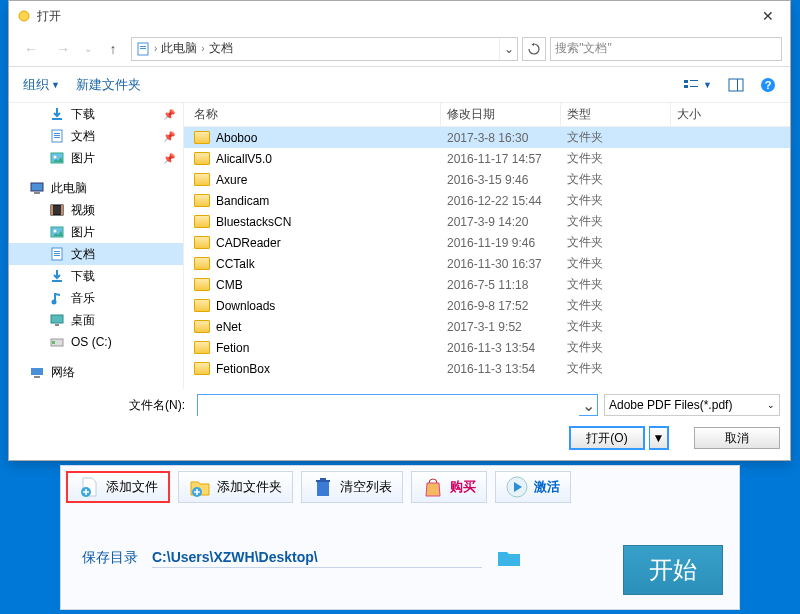 Image resolution: width=800 pixels, height=614 pixels. What do you see at coordinates (501, 264) in the screenshot?
I see `file-date: 2016-11-30 16:37` at bounding box center [501, 264].